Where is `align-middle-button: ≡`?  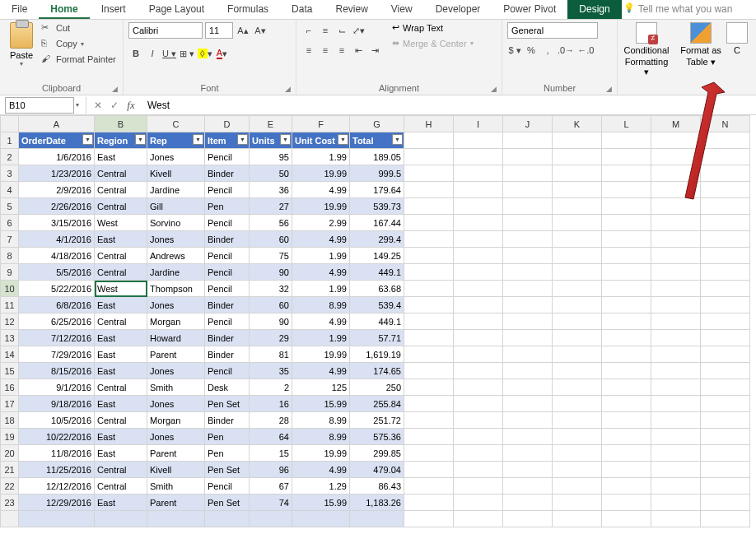
align-middle-button: ≡ is located at coordinates (325, 30).